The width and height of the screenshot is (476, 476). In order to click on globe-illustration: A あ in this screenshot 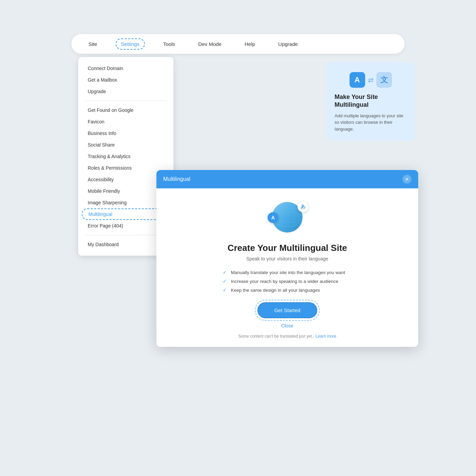, I will do `click(287, 217)`.